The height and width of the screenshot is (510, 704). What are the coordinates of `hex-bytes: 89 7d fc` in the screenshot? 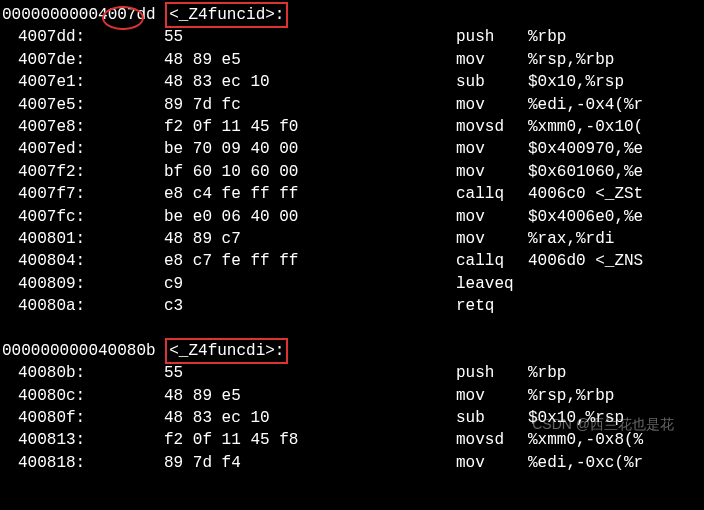 It's located at (282, 105).